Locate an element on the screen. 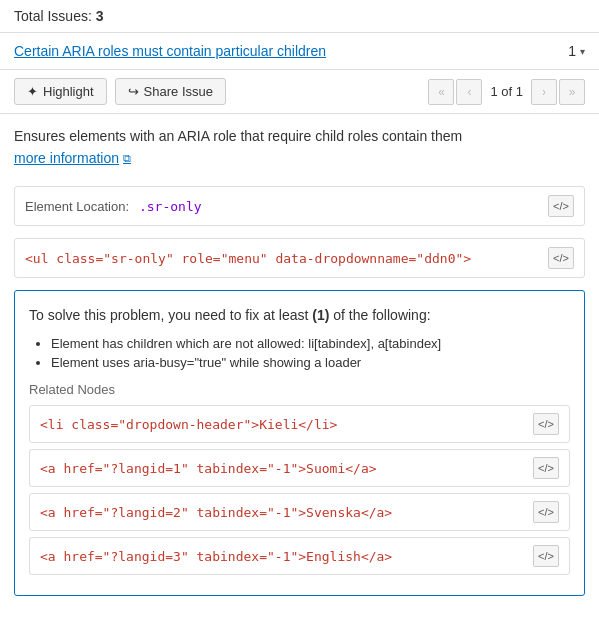  chevron-down-icon: ▾ is located at coordinates (582, 52).